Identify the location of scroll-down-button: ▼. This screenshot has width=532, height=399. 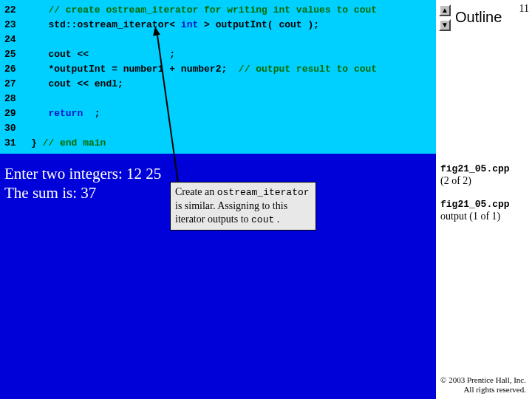
(445, 25).